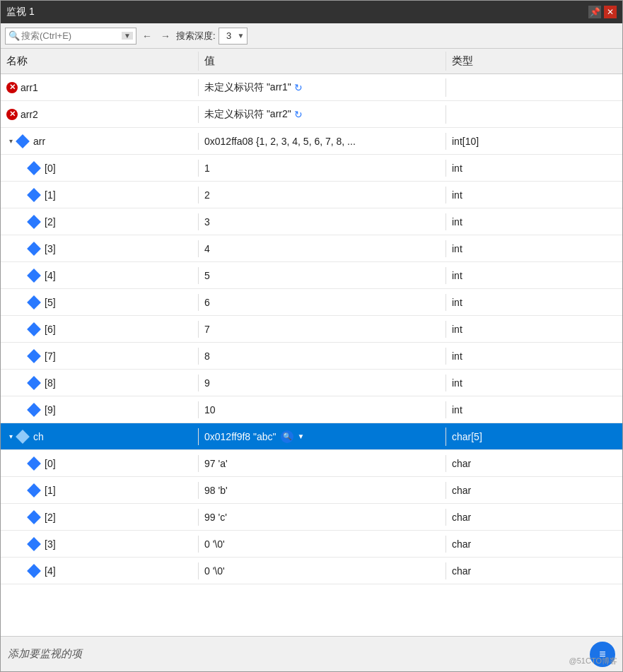 The width and height of the screenshot is (623, 672). What do you see at coordinates (322, 356) in the screenshot?
I see `value-cell-arr-7: 8` at bounding box center [322, 356].